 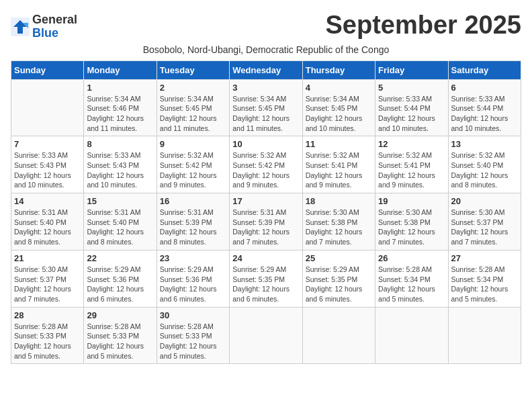 I want to click on week-row-4: 21Sunrise: 5:30 AM Sunset: 5:37 PM Dayli…, so click(x=266, y=278).